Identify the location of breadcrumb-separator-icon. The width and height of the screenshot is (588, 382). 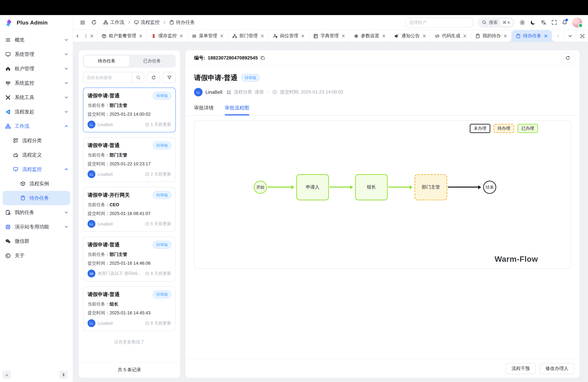
(129, 22).